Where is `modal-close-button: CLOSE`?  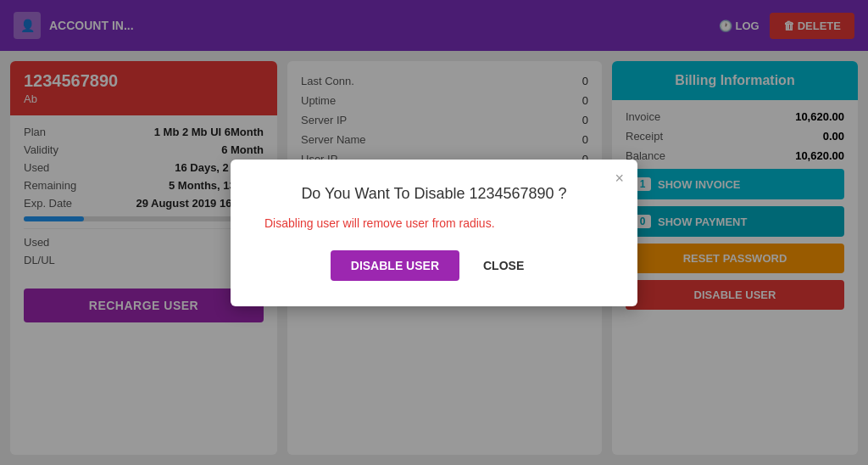 modal-close-button: CLOSE is located at coordinates (504, 266).